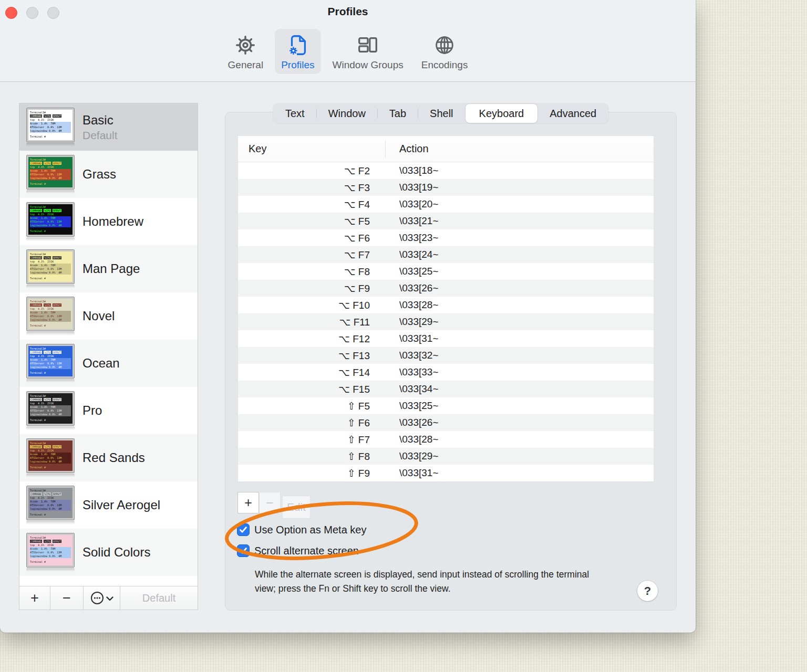  Describe the element at coordinates (412, 221) in the screenshot. I see `action-cell: \033[21~` at that location.